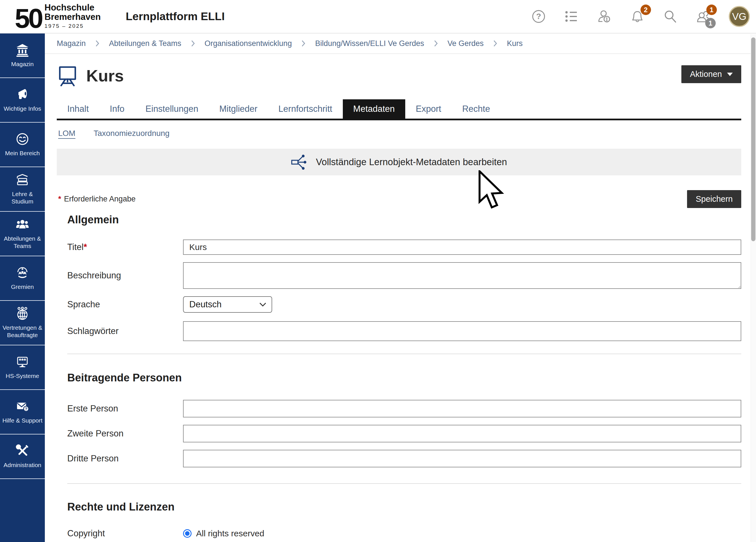 This screenshot has width=756, height=542. What do you see at coordinates (374, 109) in the screenshot?
I see `tab-metadaten: Metadaten` at bounding box center [374, 109].